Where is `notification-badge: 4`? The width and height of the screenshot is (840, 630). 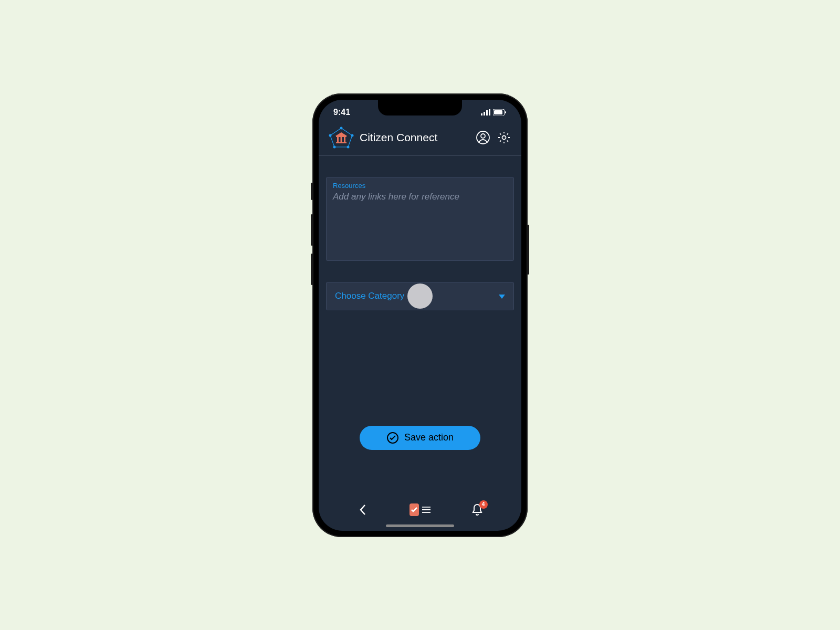
notification-badge: 4 is located at coordinates (484, 505).